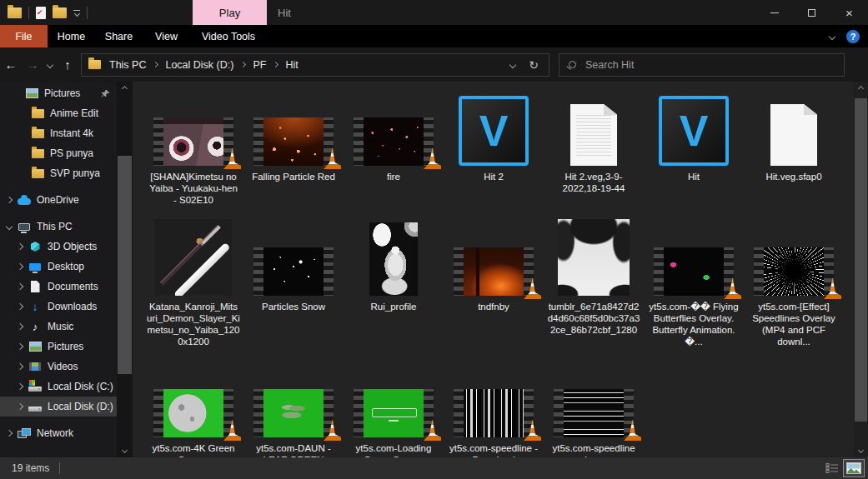 Image resolution: width=868 pixels, height=479 pixels. Describe the element at coordinates (74, 113) in the screenshot. I see `sidebar-item-label: Anime Edit` at that location.